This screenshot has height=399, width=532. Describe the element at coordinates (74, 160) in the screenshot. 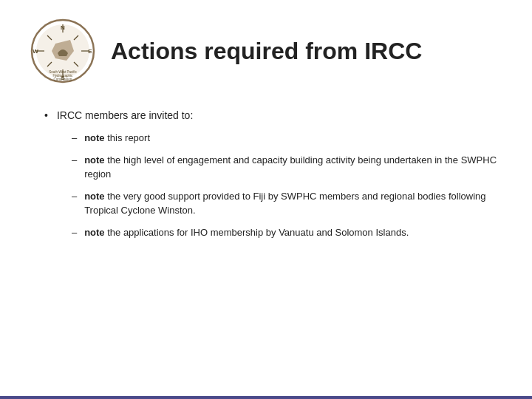

I see `sub-dash-2: –` at that location.